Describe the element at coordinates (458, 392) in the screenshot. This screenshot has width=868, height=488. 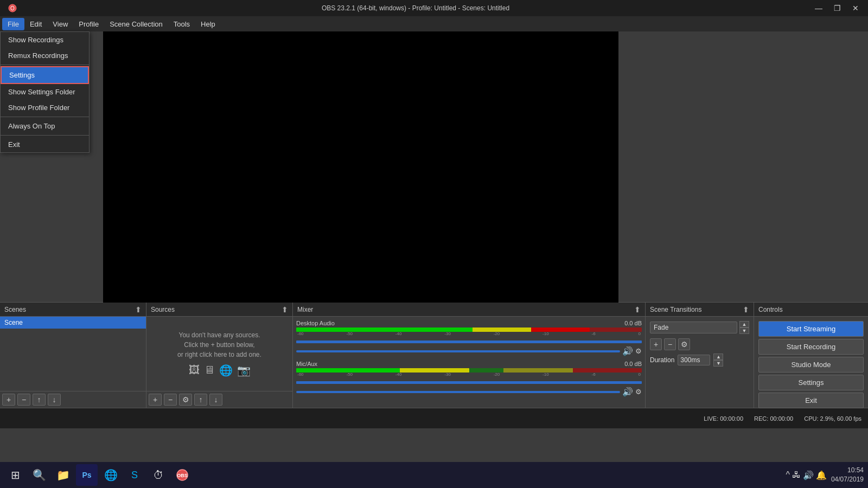
I see `mic-aux-slider` at that location.